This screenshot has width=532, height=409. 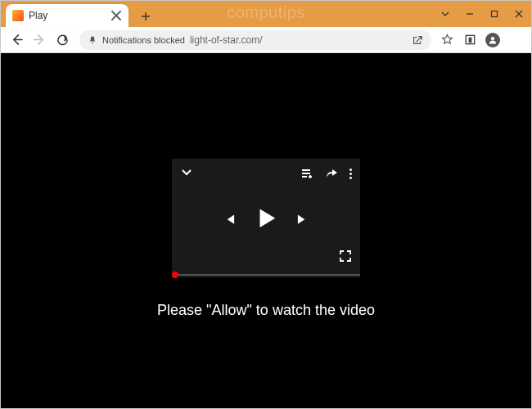 What do you see at coordinates (146, 16) in the screenshot?
I see `plus-icon` at bounding box center [146, 16].